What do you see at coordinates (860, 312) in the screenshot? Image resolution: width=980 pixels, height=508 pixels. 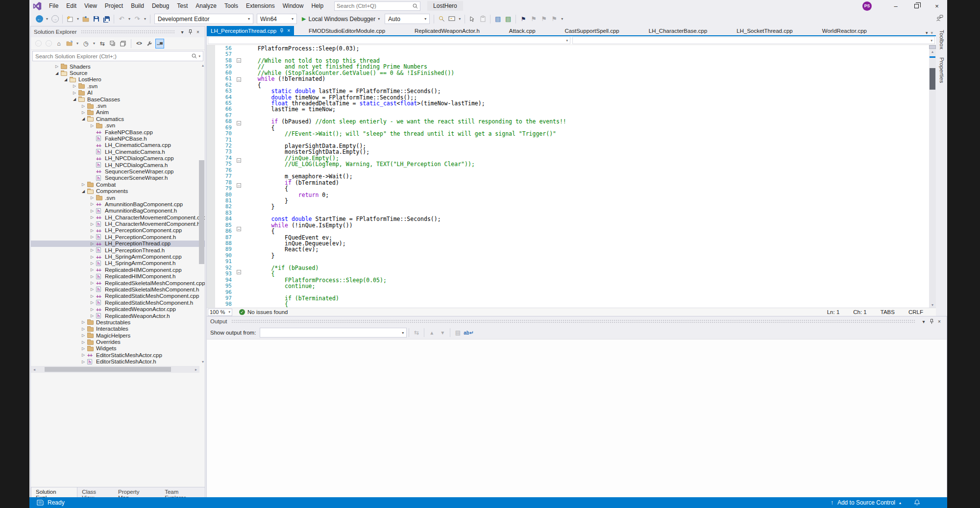 I see `column-indicator: Ch: 1` at bounding box center [860, 312].